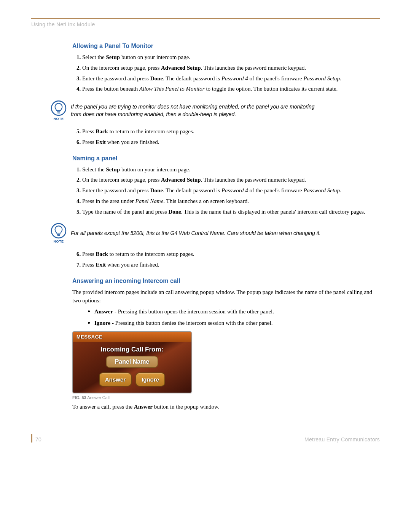 The image size is (411, 532). I want to click on step-2-7: Press Exit when you are finished., so click(231, 265).